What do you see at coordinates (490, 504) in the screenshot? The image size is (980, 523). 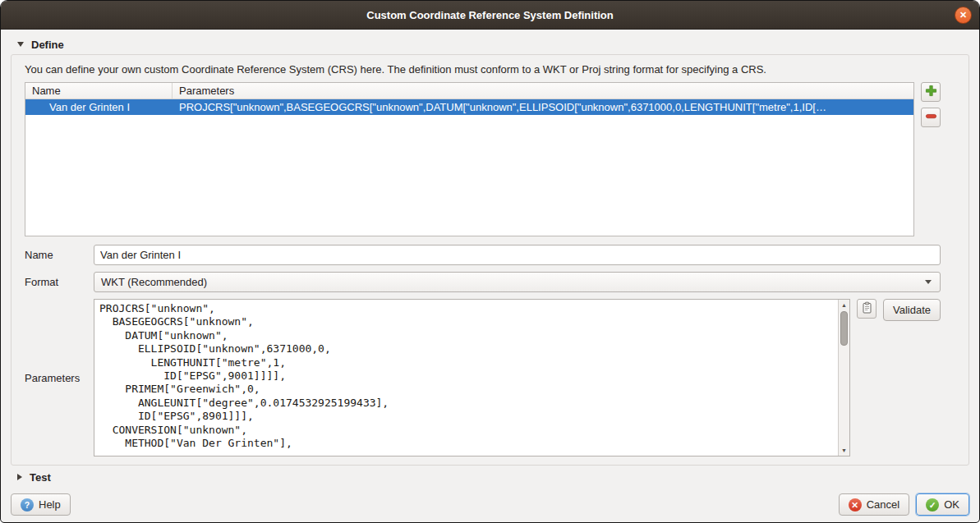 I see `dialog-button-box: ? Help ✕ Cancel ✓ OK` at bounding box center [490, 504].